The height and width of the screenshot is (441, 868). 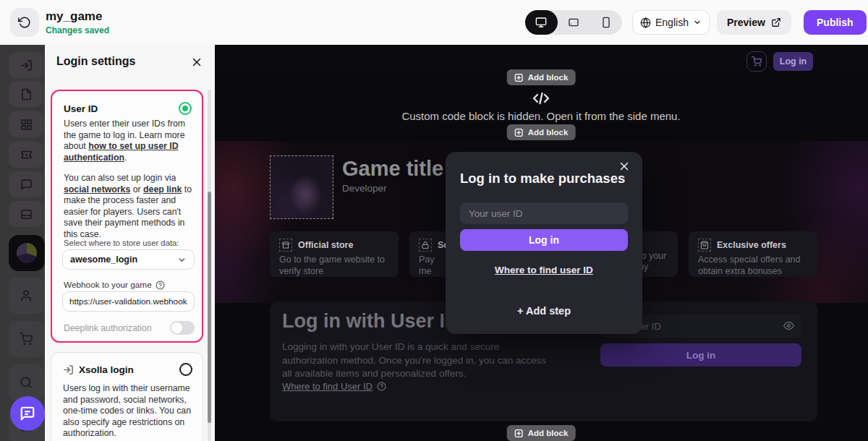 What do you see at coordinates (26, 184) in the screenshot?
I see `sidebar-item-feedback` at bounding box center [26, 184].